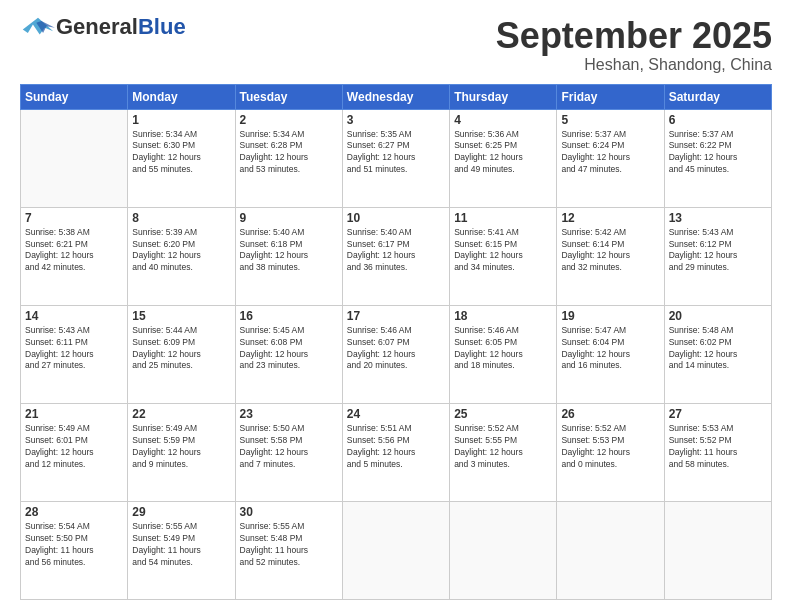  I want to click on day-info: Sunrise: 5:52 AMSunset: 5:55 PMDaylight:…, so click(503, 447).